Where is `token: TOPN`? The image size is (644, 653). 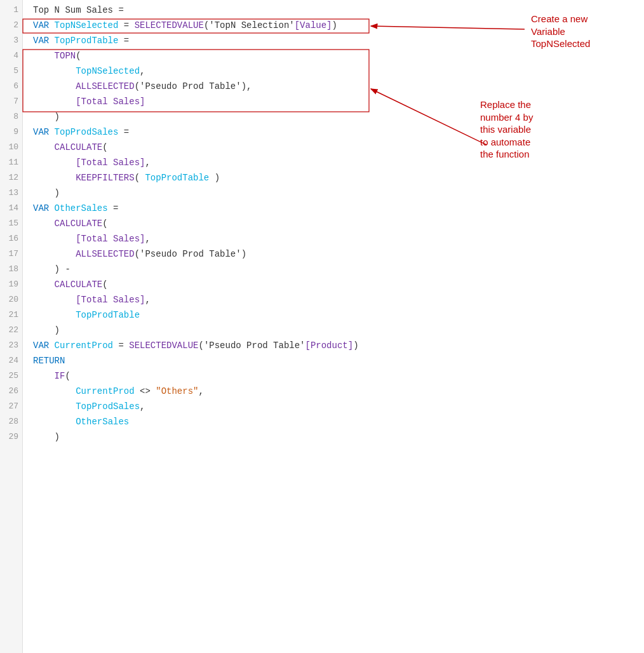
token: TOPN is located at coordinates (65, 56).